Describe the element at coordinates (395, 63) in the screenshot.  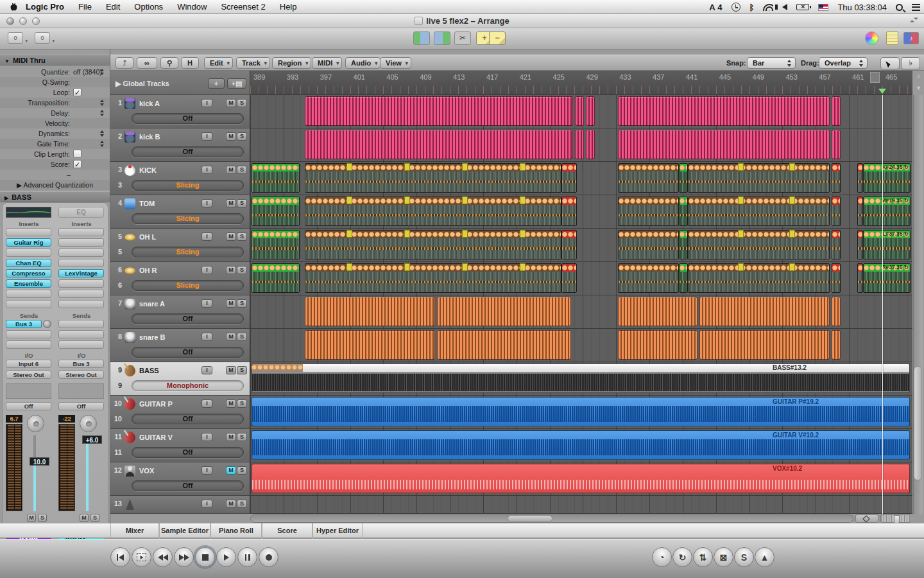
I see `local-menu-view: View` at that location.